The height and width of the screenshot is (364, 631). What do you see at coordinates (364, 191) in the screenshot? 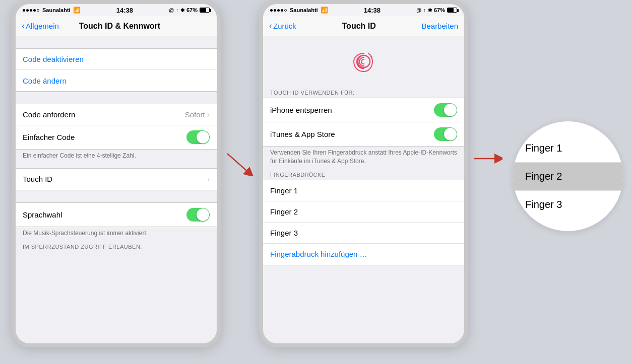
I see `finger-1-row: Finger 1` at bounding box center [364, 191].